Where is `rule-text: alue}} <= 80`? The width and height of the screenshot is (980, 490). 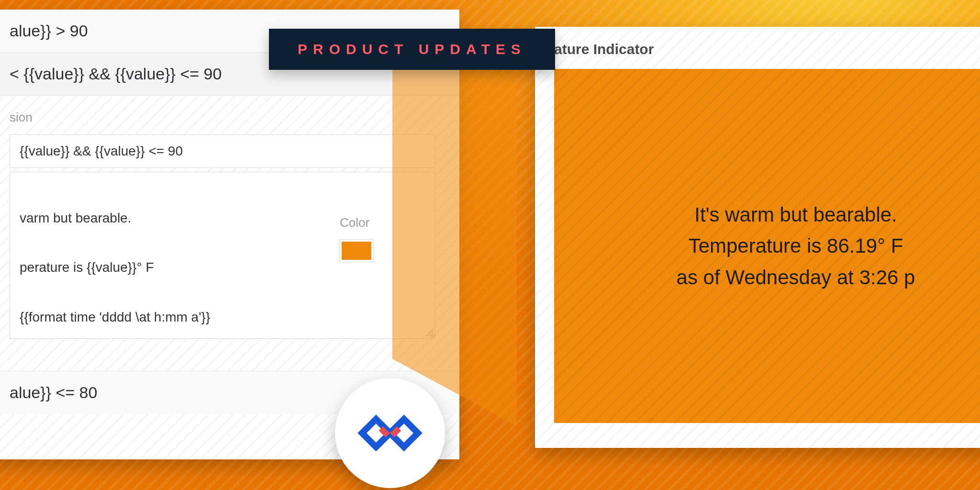
rule-text: alue}} <= 80 is located at coordinates (54, 392).